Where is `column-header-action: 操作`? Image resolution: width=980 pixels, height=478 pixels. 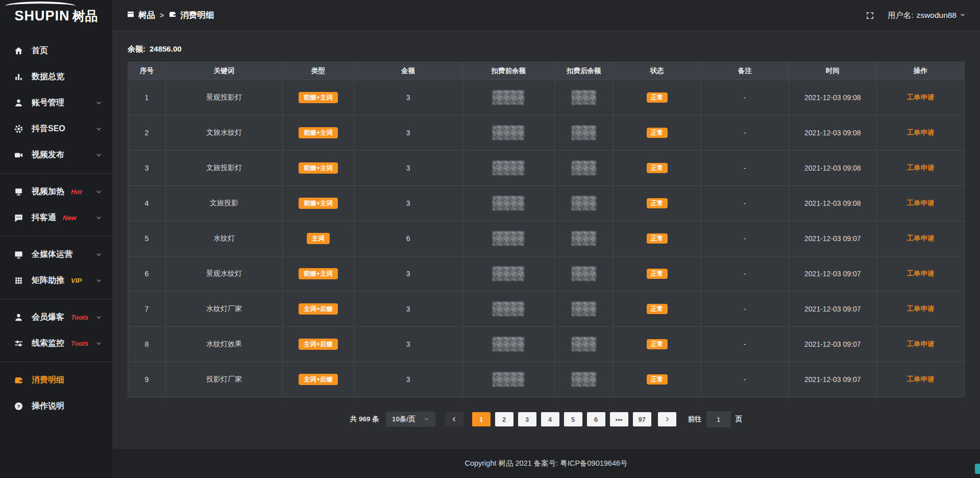 column-header-action: 操作 is located at coordinates (920, 71).